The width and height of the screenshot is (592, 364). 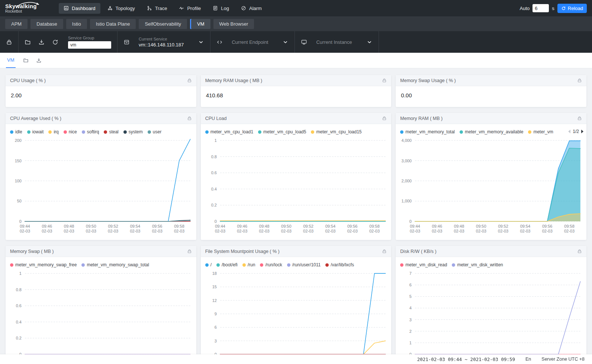 I want to click on svg-text: 50, so click(x=19, y=201).